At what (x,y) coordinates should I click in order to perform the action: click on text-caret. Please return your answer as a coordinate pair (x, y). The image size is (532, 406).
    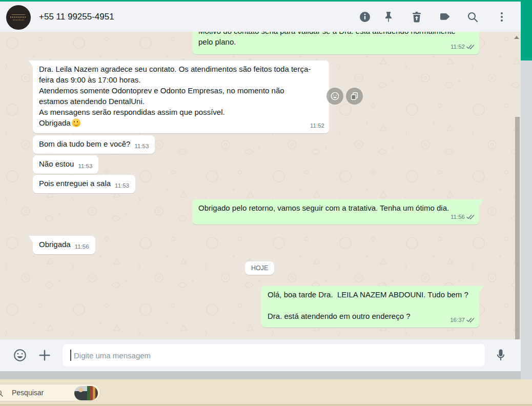
    Looking at the image, I should click on (71, 355).